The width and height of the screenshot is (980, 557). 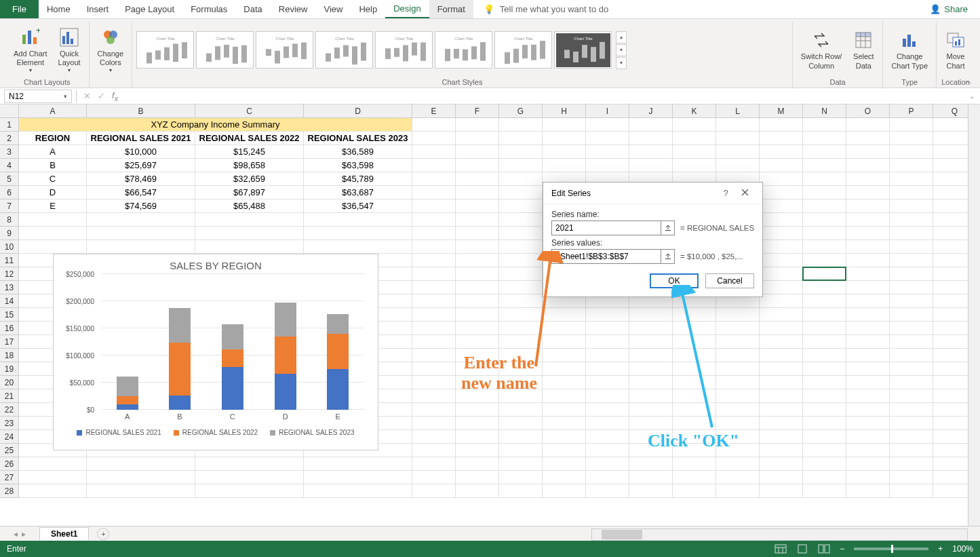 What do you see at coordinates (216, 433) in the screenshot?
I see `chart-legend-item: REGIONAL SALES 2022` at bounding box center [216, 433].